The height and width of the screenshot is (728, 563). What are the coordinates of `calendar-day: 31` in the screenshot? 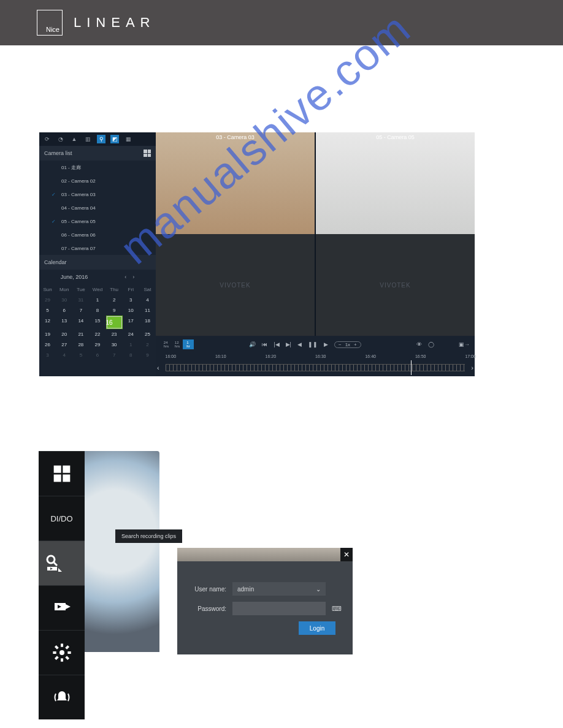 It's located at (81, 300).